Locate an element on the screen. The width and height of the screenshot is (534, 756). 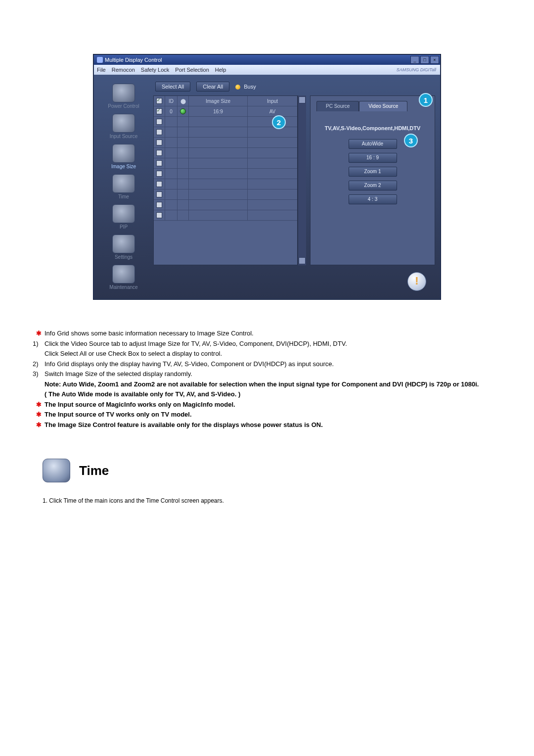
sidebar-item-maintenance: Maintenance is located at coordinates (124, 279).